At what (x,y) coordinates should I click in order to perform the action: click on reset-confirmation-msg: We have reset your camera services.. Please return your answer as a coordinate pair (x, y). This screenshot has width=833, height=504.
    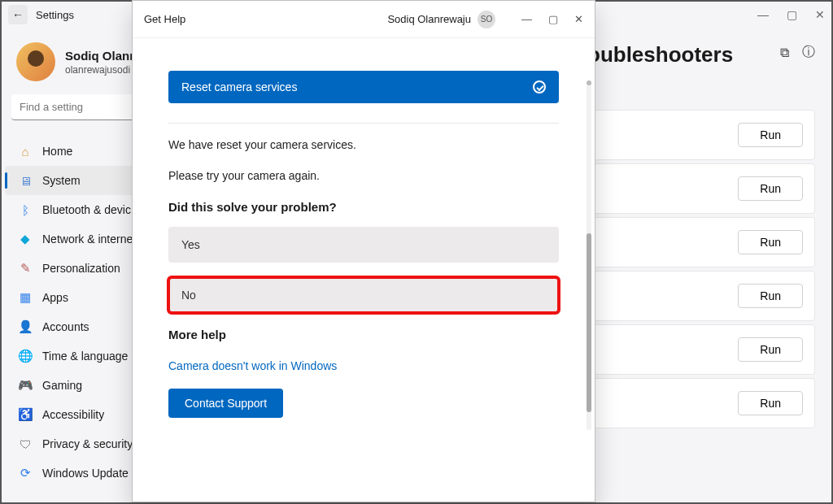
    Looking at the image, I should click on (364, 145).